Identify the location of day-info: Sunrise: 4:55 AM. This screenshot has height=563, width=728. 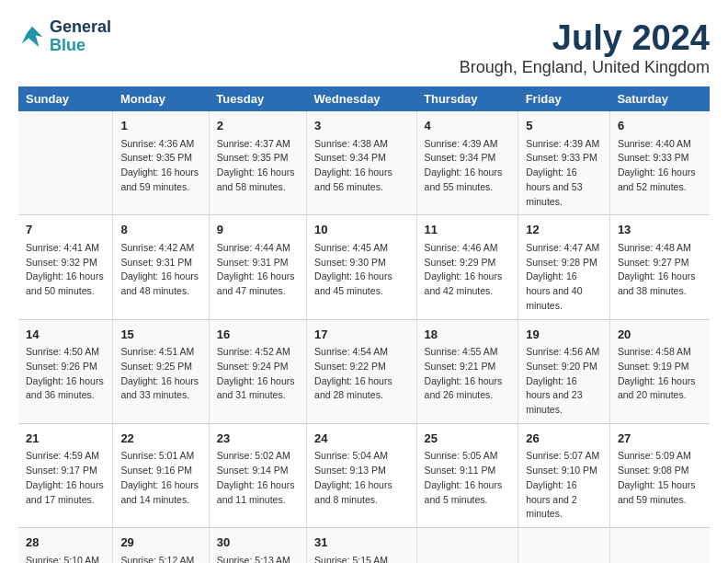
(468, 352).